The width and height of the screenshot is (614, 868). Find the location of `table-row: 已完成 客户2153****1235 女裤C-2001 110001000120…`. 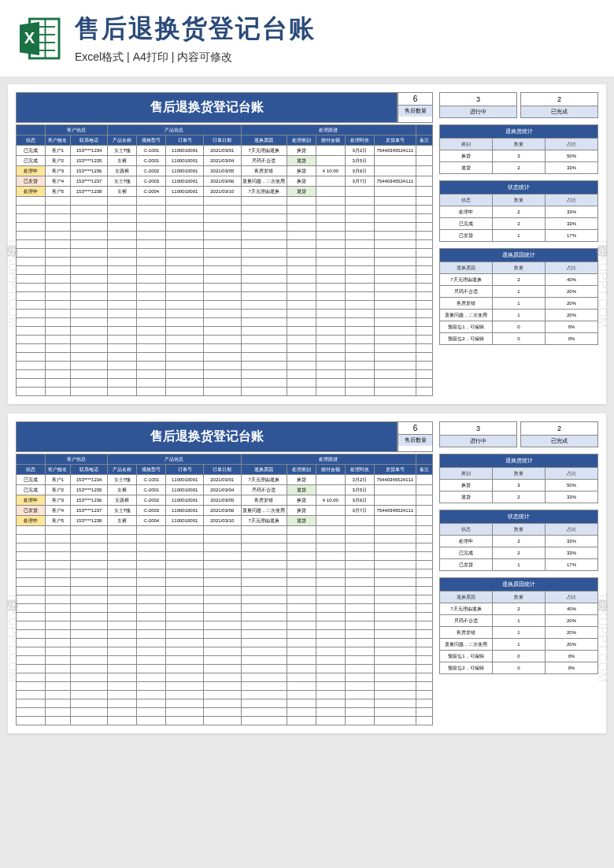

table-row: 已完成 客户2153****1235 女裤C-2001 110001000120… is located at coordinates (225, 490).